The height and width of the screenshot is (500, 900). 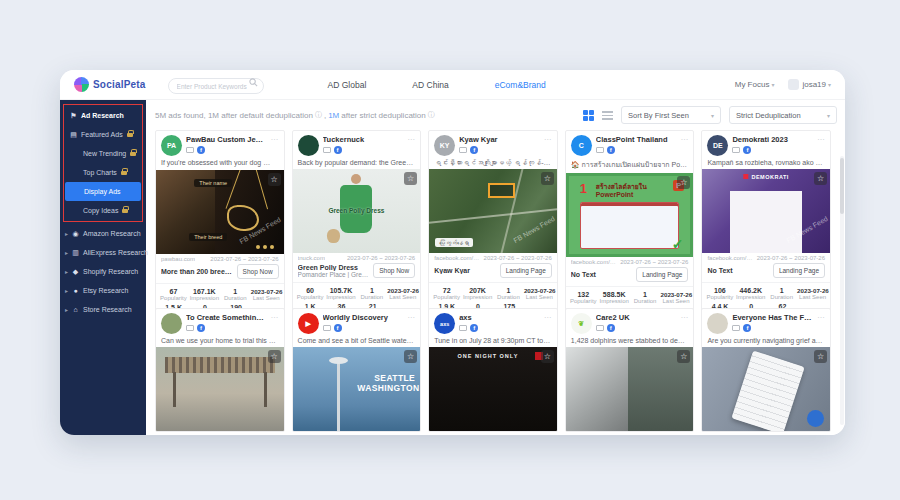 I want to click on username-label: josa19, so click(x=814, y=84).